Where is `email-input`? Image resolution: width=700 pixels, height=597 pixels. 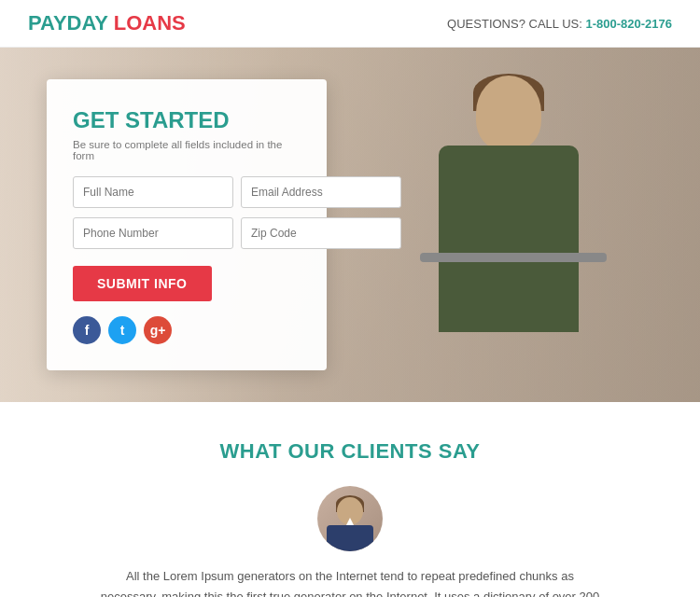 email-input is located at coordinates (321, 192).